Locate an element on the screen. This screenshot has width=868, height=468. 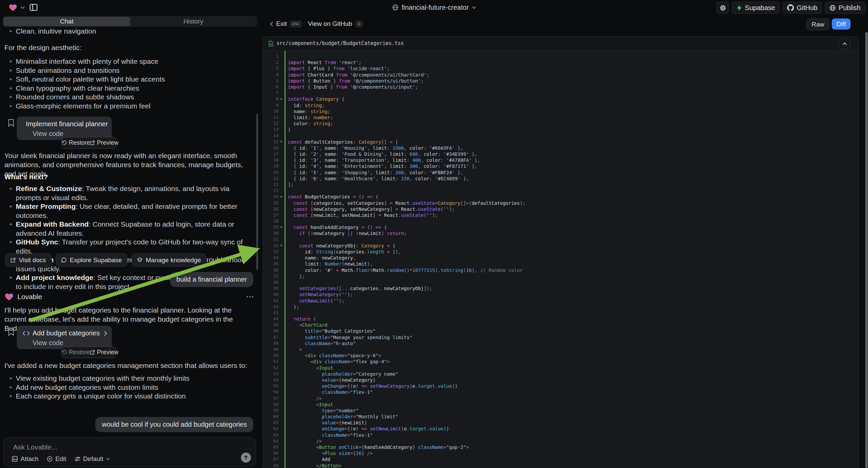
lovable-logo is located at coordinates (13, 7).